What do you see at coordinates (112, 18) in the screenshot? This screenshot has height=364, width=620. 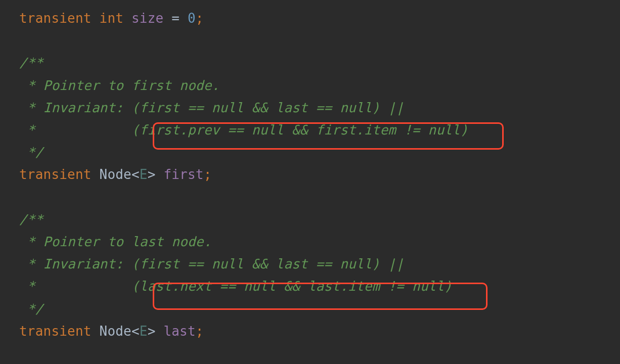 I see `keyword: int` at bounding box center [112, 18].